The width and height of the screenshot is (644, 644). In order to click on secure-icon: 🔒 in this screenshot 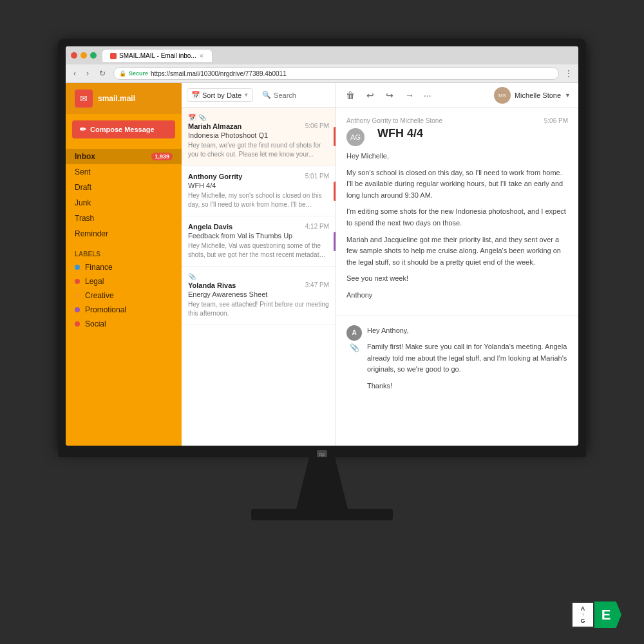, I will do `click(122, 73)`.